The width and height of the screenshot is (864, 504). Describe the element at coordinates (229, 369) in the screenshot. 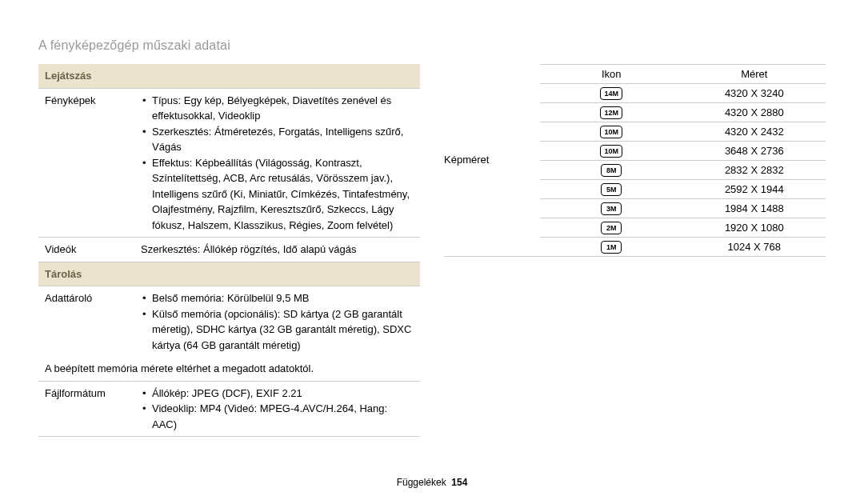

I see `storage-footnote: A beépített memória mérete eltérhet a me…` at that location.